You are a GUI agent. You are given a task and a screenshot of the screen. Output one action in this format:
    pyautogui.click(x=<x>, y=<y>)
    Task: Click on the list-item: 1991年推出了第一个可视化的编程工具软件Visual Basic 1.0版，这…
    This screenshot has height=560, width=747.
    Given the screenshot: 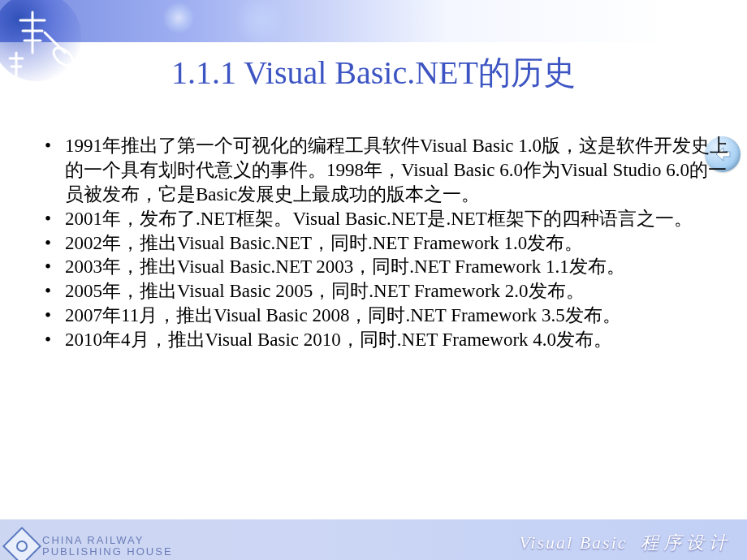 What is the action you would take?
    pyautogui.click(x=391, y=170)
    